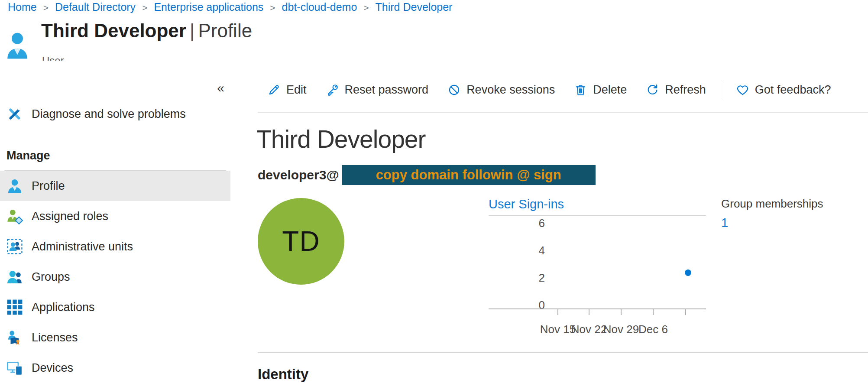 This screenshot has width=868, height=383. What do you see at coordinates (17, 45) in the screenshot?
I see `user-avatar-icon` at bounding box center [17, 45].